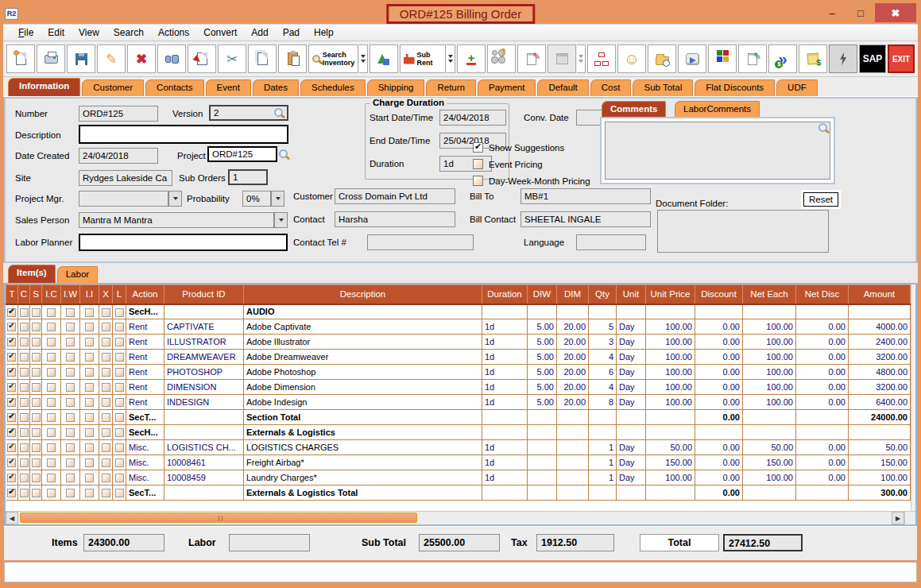 Image resolution: width=921 pixels, height=588 pixels. I want to click on cell-amount: 100.00, so click(880, 478).